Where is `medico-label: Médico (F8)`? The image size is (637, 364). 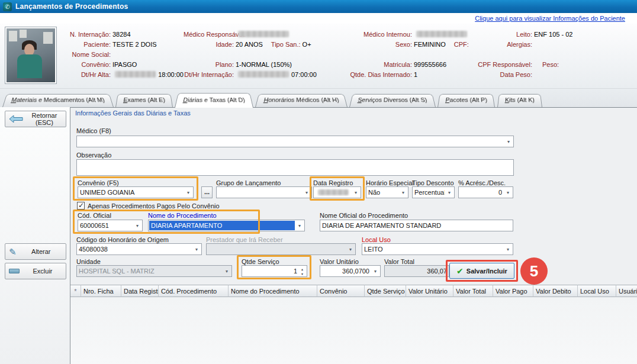
medico-label: Médico (F8) is located at coordinates (94, 131).